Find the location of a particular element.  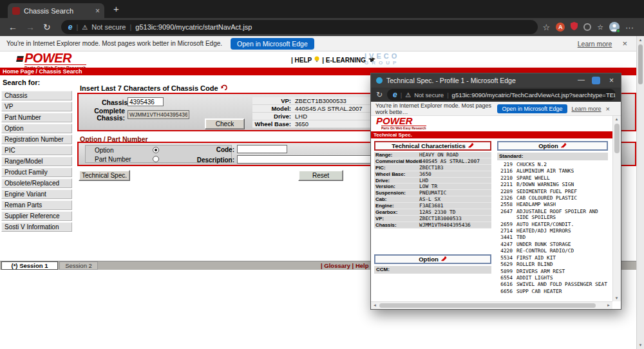

option-row: 2326 CAB COLOURED PLASTIC is located at coordinates (553, 198).